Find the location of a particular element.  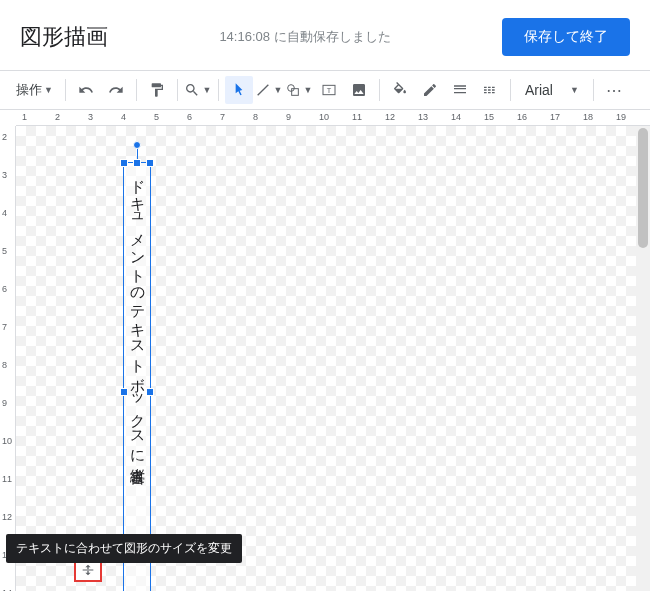

more-button: ⋯ is located at coordinates (614, 90).